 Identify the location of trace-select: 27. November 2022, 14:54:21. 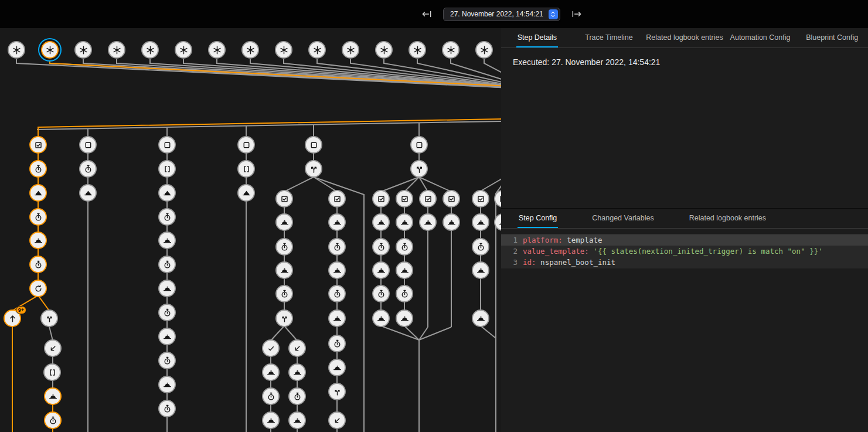
(502, 14).